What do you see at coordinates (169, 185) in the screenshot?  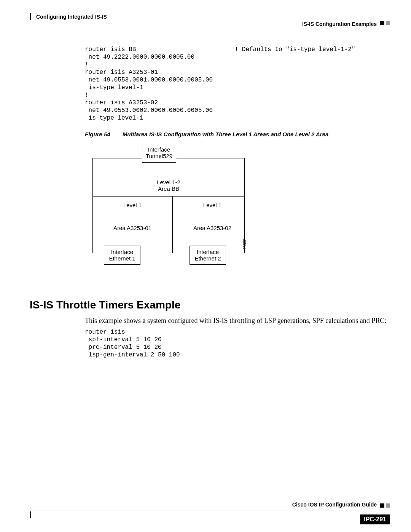 I see `level12-label: Level 1-2 Area BB` at bounding box center [169, 185].